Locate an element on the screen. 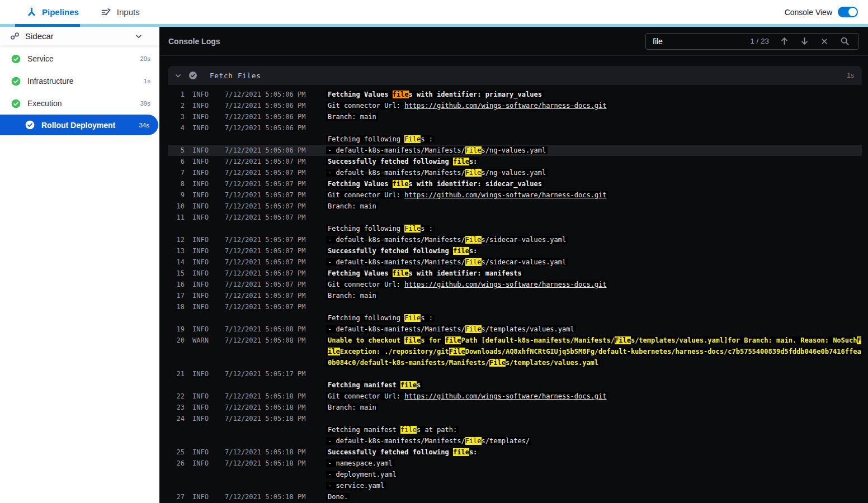 This screenshot has width=868, height=503. clear-search-button is located at coordinates (824, 41).